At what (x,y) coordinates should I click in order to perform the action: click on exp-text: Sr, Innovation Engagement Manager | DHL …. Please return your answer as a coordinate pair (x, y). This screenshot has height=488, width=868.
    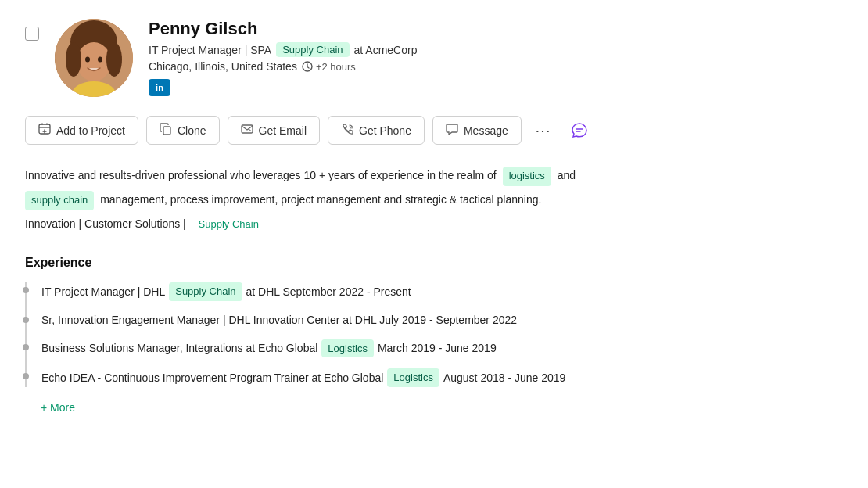
    Looking at the image, I should click on (279, 321).